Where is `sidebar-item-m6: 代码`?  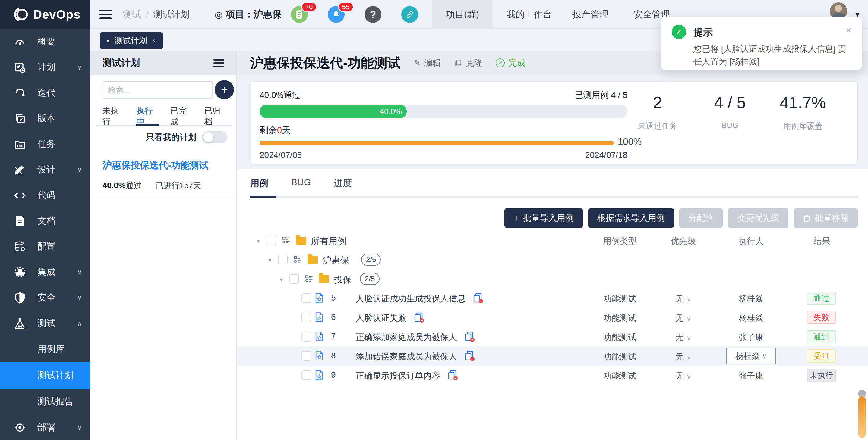
sidebar-item-m6: 代码 is located at coordinates (45, 195).